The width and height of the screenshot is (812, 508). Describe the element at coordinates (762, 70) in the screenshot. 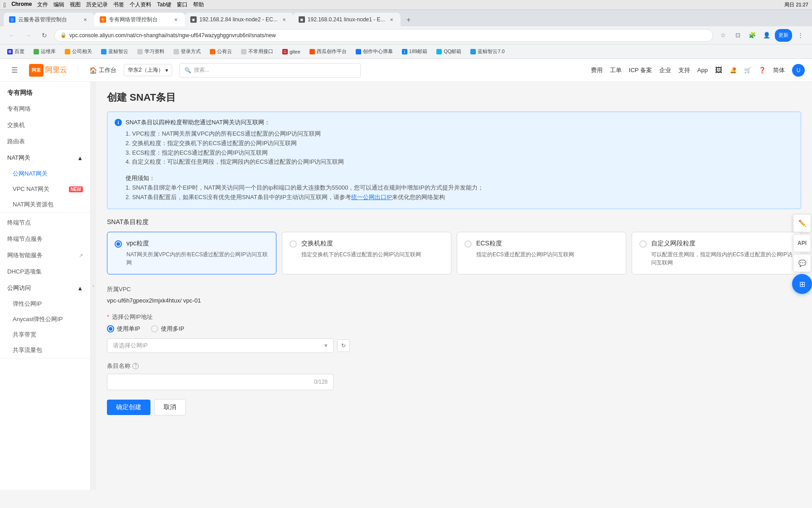

I see `nav-action-help: ❓` at that location.